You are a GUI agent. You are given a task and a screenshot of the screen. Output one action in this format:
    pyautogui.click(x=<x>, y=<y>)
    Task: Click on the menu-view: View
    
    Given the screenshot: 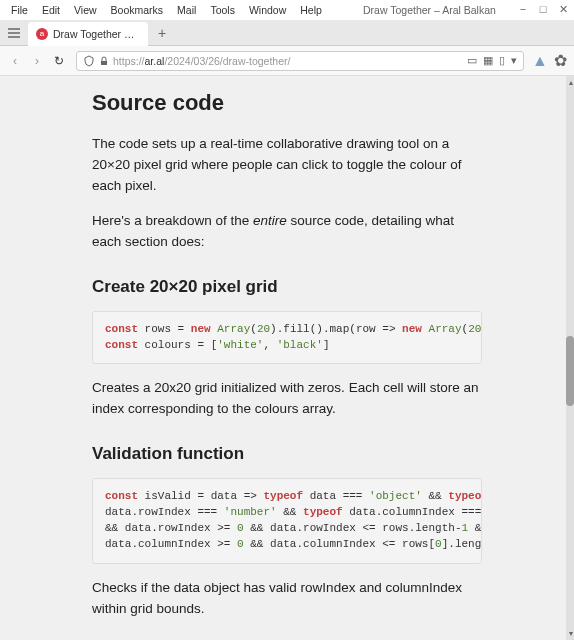 What is the action you would take?
    pyautogui.click(x=86, y=10)
    